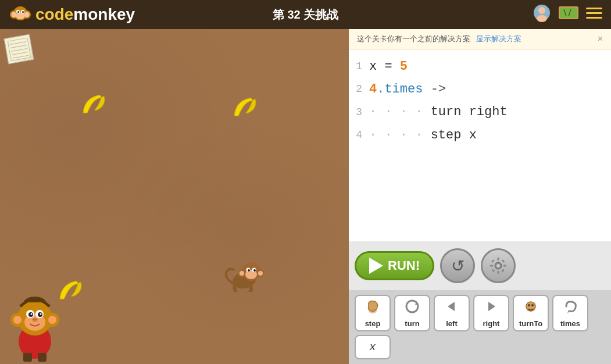 The height and width of the screenshot is (364, 611). What do you see at coordinates (72, 15) in the screenshot?
I see `logo-area: CODEmonkey` at bounding box center [72, 15].